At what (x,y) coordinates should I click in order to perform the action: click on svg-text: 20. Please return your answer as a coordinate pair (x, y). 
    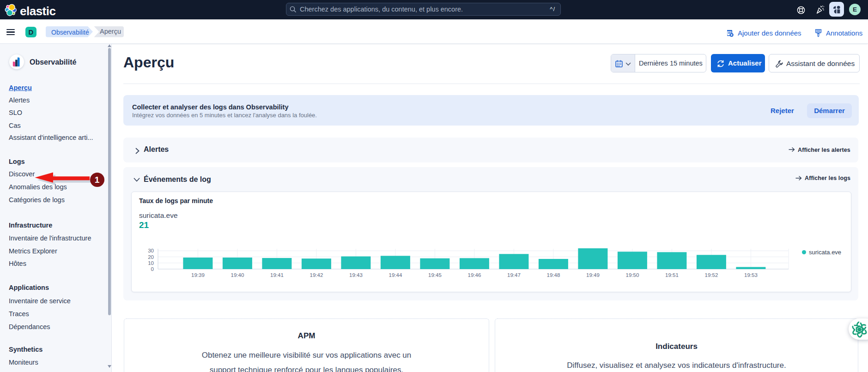
    Looking at the image, I should click on (151, 257).